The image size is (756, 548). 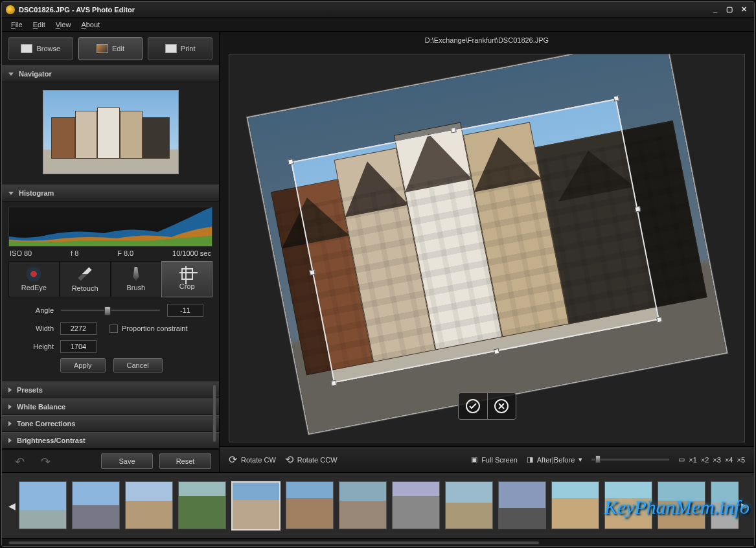 What do you see at coordinates (35, 74) in the screenshot?
I see `navigator-label: Navigator` at bounding box center [35, 74].